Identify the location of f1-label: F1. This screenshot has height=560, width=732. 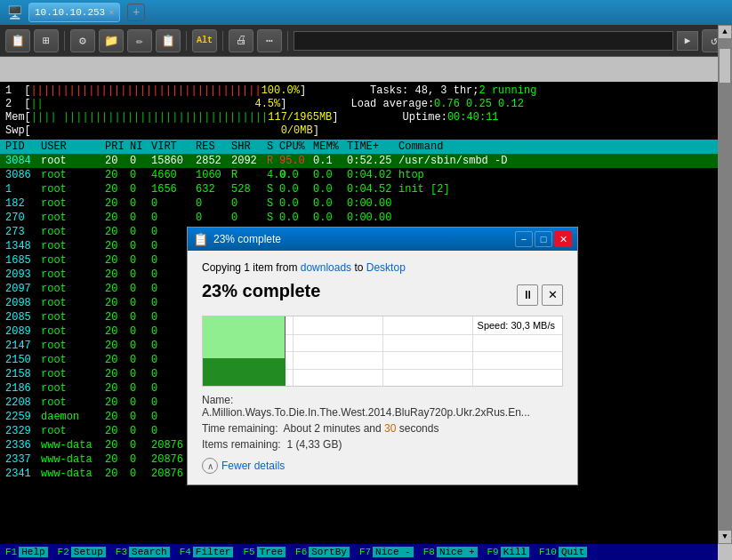
(11, 552).